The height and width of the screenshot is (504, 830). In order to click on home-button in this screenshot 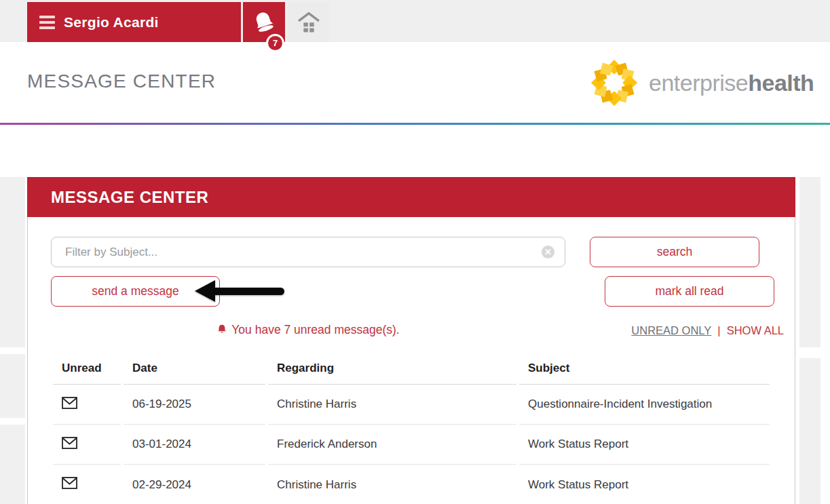, I will do `click(309, 22)`.